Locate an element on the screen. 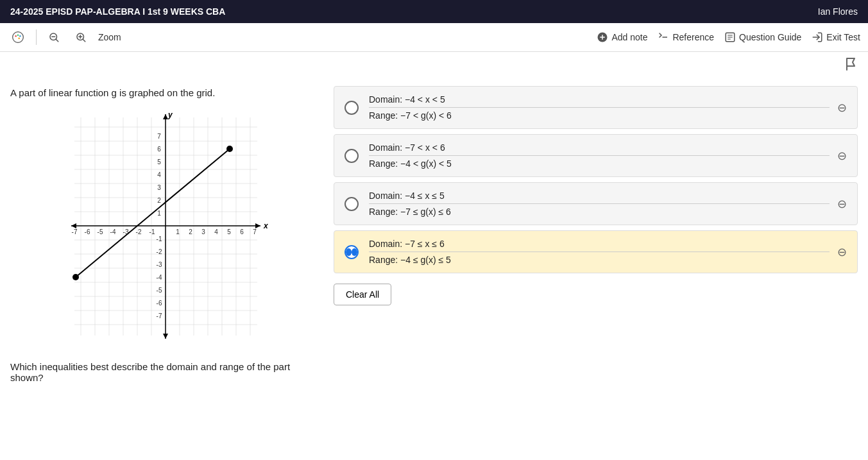 Image resolution: width=868 pixels, height=460 pixels. answer-text-d: Domain: −7 ≤ x ≤ 6 Range: −4 ≤ g(x) ≤ 5 is located at coordinates (599, 251).